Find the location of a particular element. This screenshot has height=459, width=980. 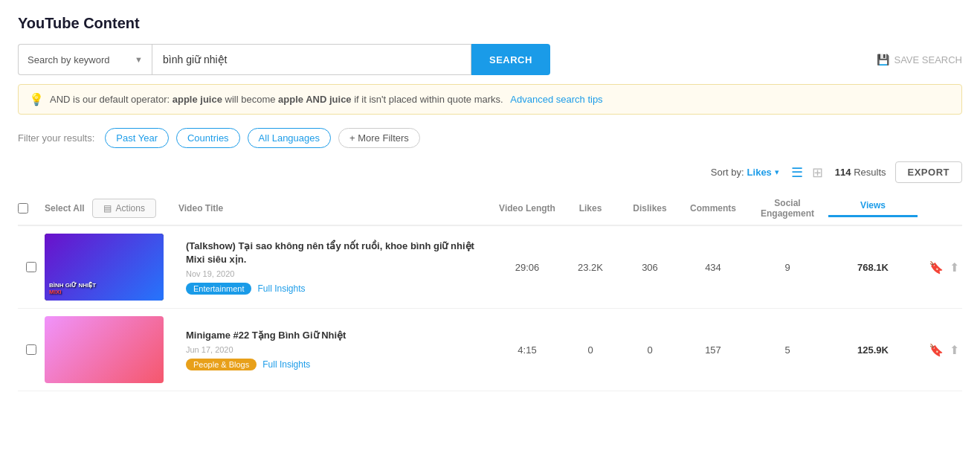

export-button: EXPORT is located at coordinates (929, 173).